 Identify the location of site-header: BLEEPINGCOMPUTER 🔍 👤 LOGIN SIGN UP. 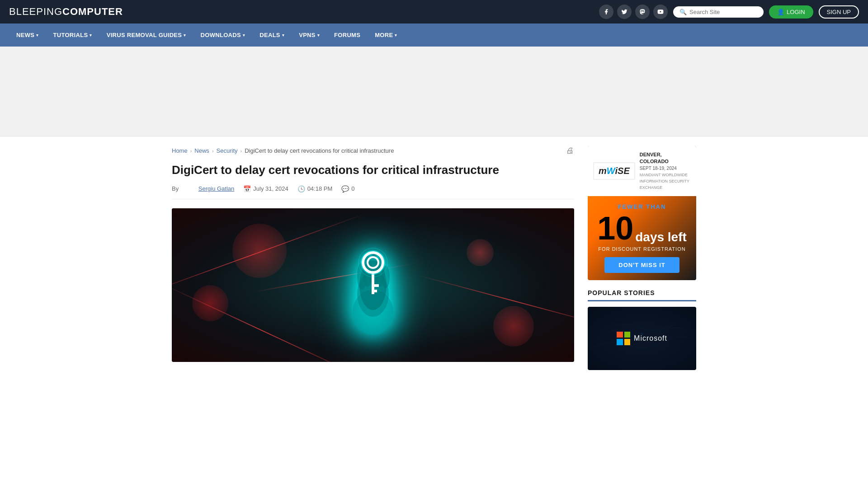
(434, 12).